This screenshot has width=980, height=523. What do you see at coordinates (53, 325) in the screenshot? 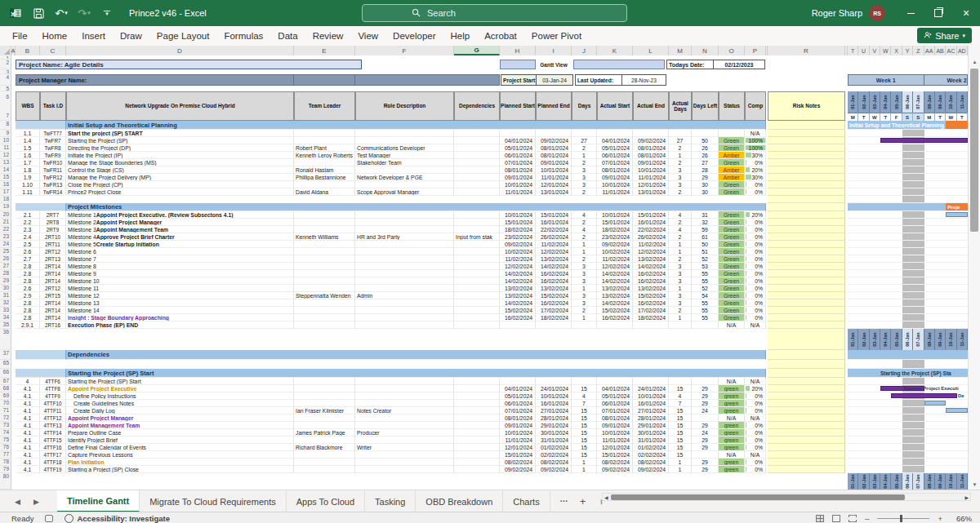
I see `cell-task-id: 2RT16` at bounding box center [53, 325].